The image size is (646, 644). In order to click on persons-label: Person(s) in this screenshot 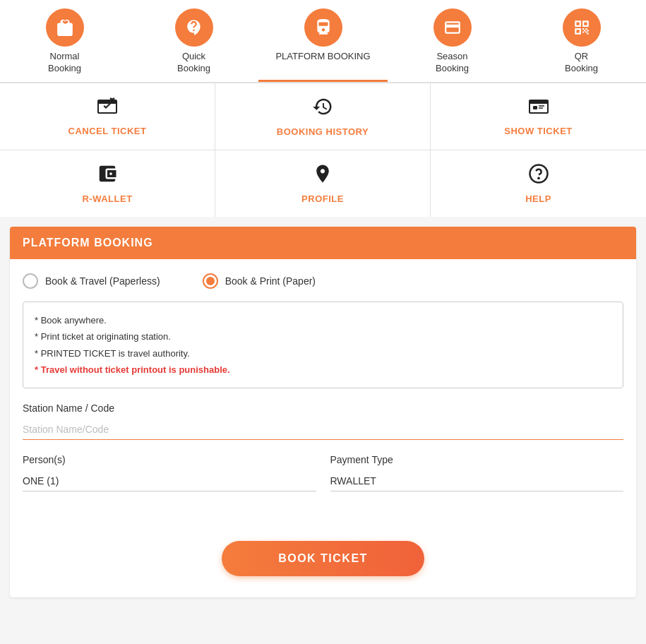, I will do `click(169, 460)`.